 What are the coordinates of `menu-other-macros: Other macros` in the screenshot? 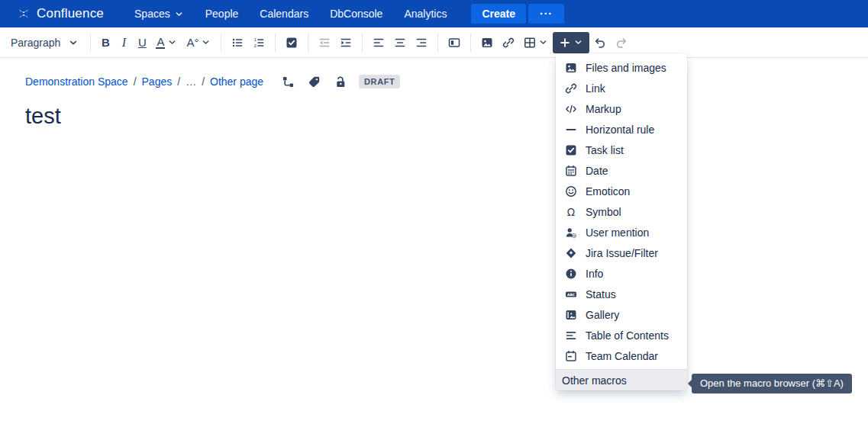 It's located at (621, 380).